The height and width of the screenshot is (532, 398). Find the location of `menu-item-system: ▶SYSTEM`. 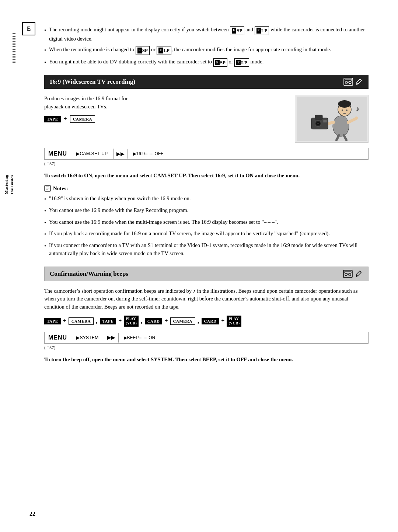

menu-item-system: ▶SYSTEM is located at coordinates (87, 338).